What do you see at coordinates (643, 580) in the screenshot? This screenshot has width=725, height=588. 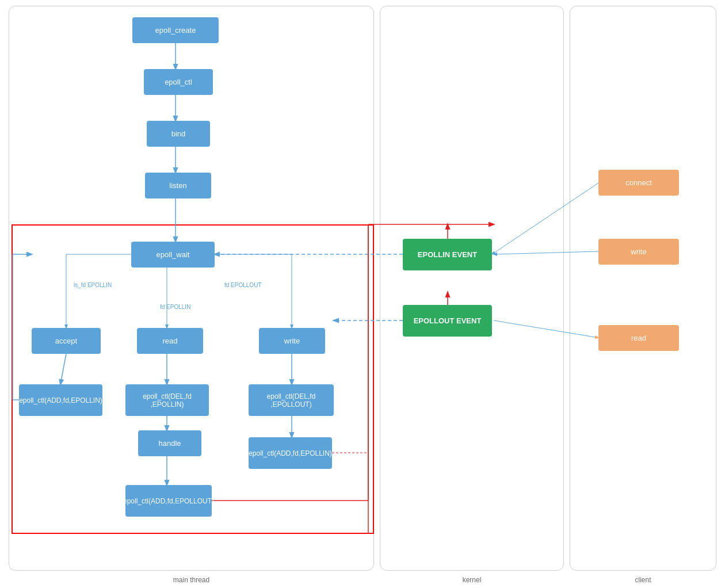 I see `lane-client-label: client` at bounding box center [643, 580].